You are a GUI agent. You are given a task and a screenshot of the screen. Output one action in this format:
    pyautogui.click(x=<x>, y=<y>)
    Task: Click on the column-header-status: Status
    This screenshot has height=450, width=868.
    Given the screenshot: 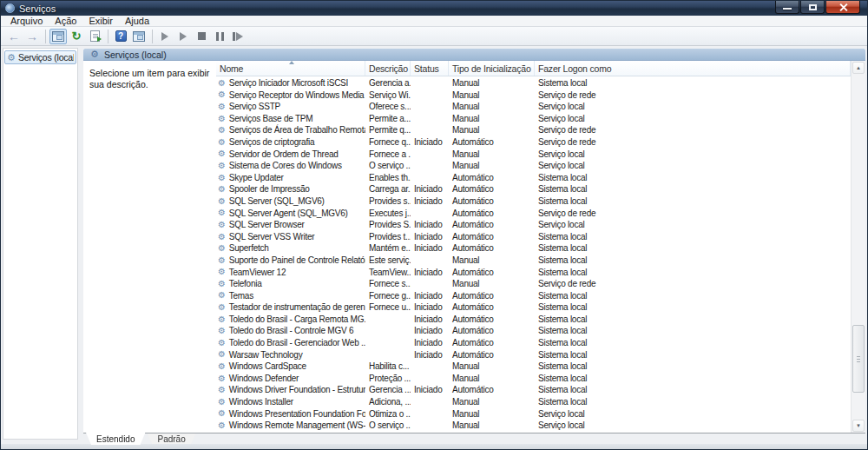 What is the action you would take?
    pyautogui.click(x=430, y=68)
    